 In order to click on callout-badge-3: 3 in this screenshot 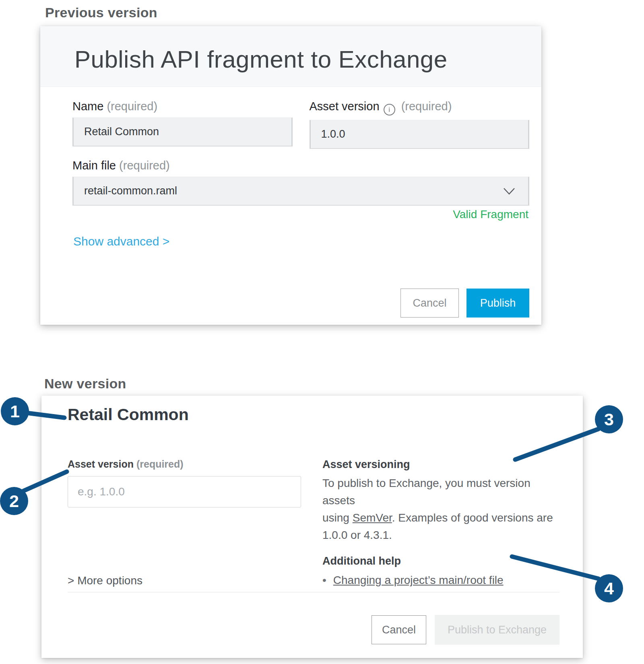, I will do `click(609, 419)`.